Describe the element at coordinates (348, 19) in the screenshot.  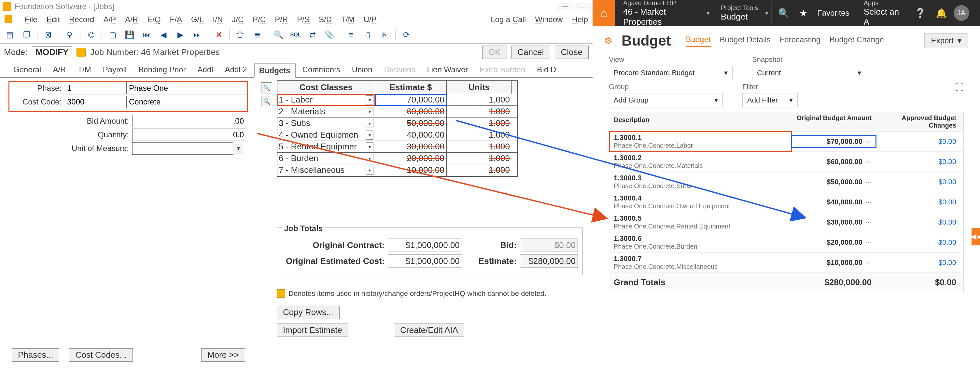
I see `menu-tm: T/M` at that location.